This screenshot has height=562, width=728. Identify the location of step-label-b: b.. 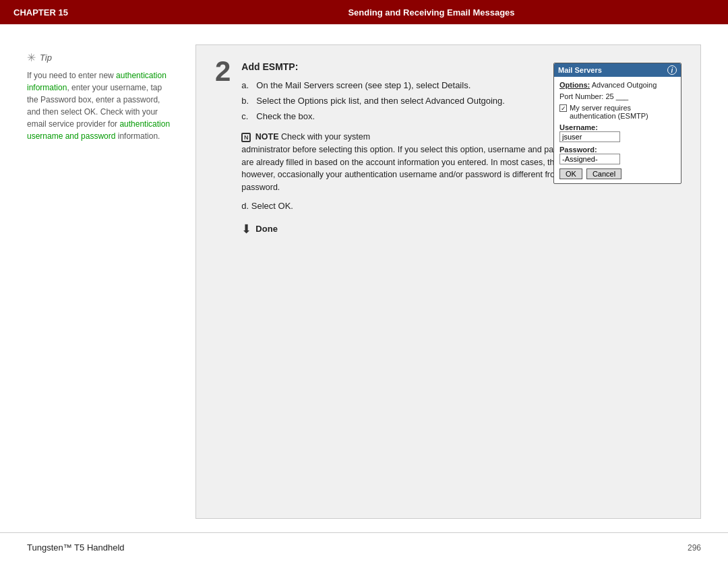
(247, 101).